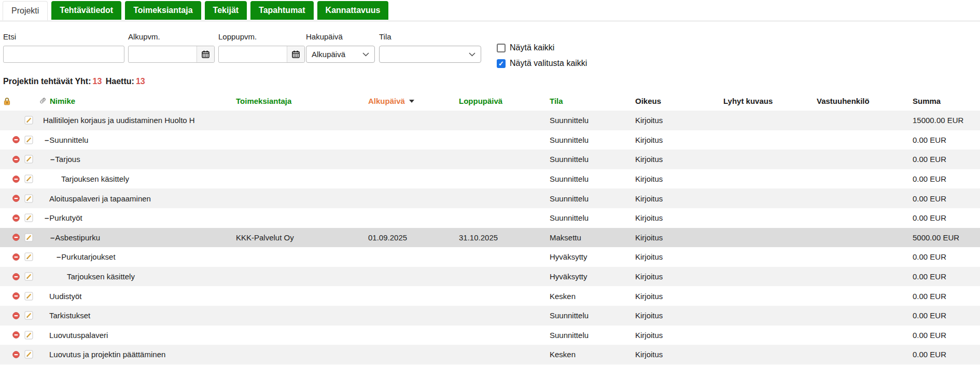 This screenshot has width=980, height=365. Describe the element at coordinates (64, 54) in the screenshot. I see `search-input` at that location.